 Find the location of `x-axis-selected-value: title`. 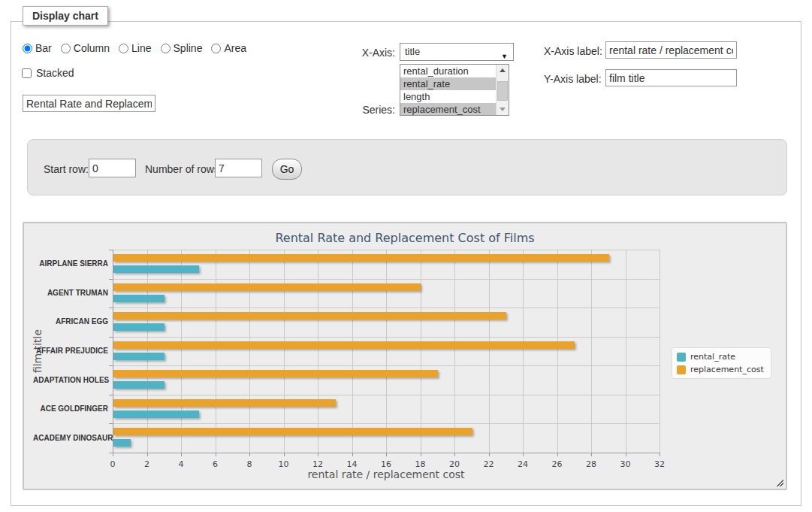

x-axis-selected-value: title is located at coordinates (412, 51).